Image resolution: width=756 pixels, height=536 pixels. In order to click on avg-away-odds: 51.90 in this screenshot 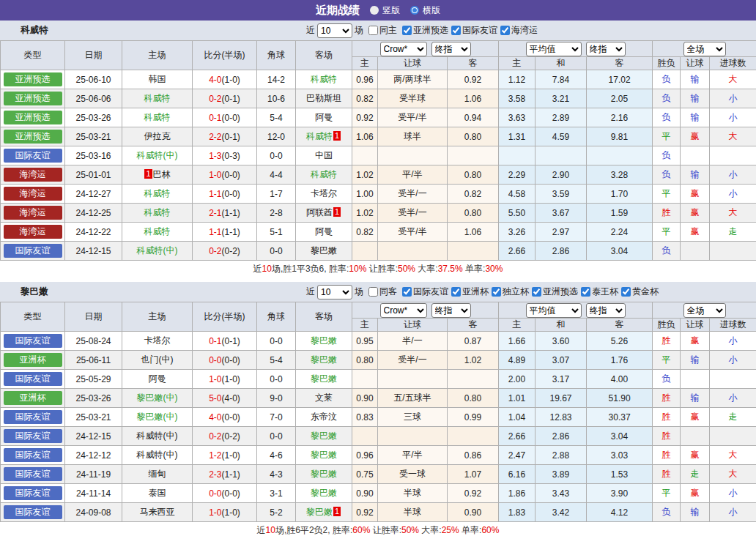, I will do `click(620, 398)`.